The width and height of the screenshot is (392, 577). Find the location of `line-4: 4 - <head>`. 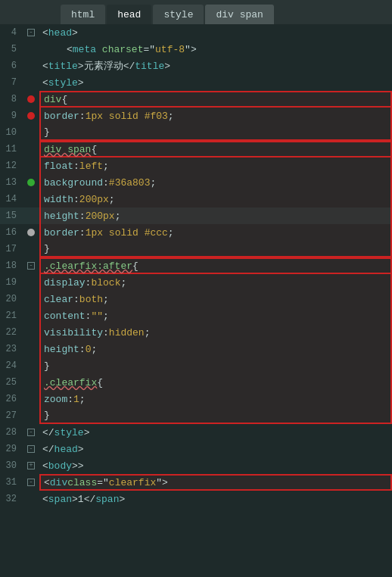

line-4: 4 - <head> is located at coordinates (196, 33).